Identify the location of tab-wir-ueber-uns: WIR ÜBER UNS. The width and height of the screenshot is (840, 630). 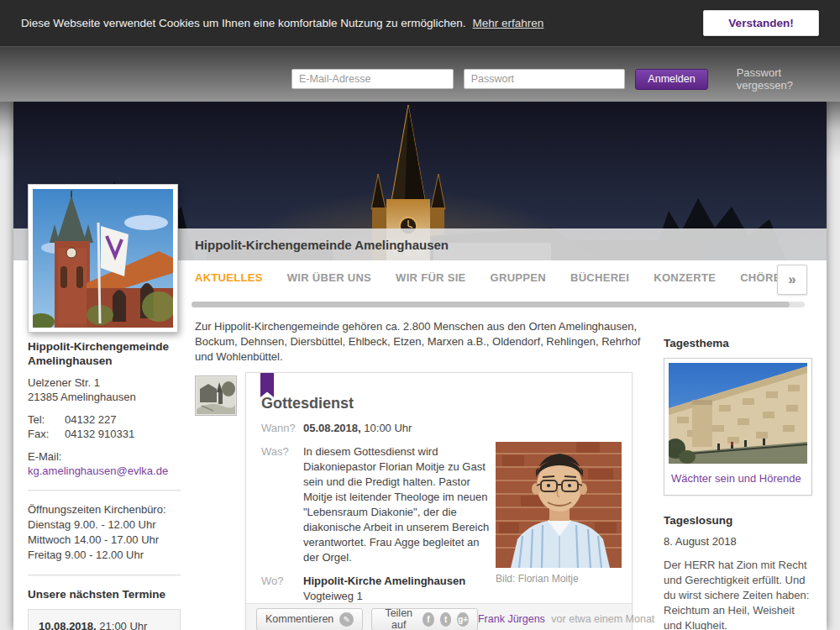
(329, 277).